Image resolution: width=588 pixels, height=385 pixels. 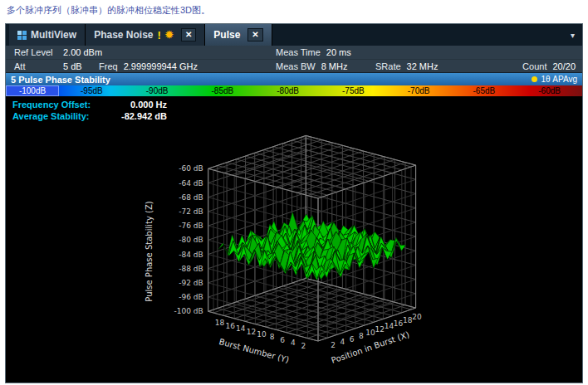 I want to click on trace-info-label: 1θ APAvg, so click(x=559, y=80).